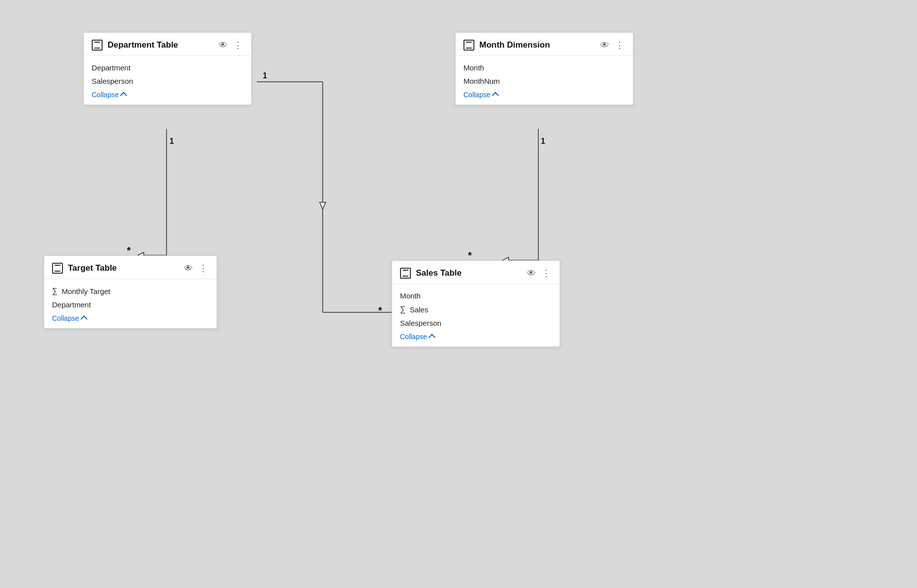 Image resolution: width=917 pixels, height=588 pixels. I want to click on sales-field-label: Sales, so click(419, 309).